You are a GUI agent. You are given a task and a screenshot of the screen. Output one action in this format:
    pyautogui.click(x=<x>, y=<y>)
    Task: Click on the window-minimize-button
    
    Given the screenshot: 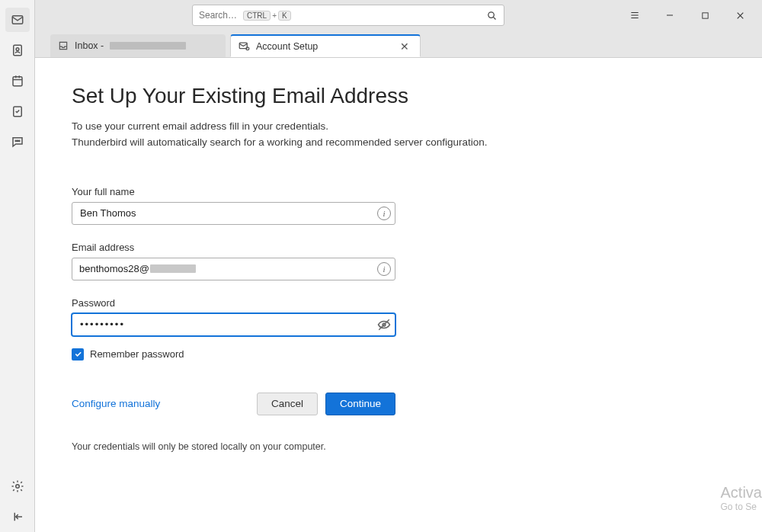 What is the action you would take?
    pyautogui.click(x=670, y=15)
    